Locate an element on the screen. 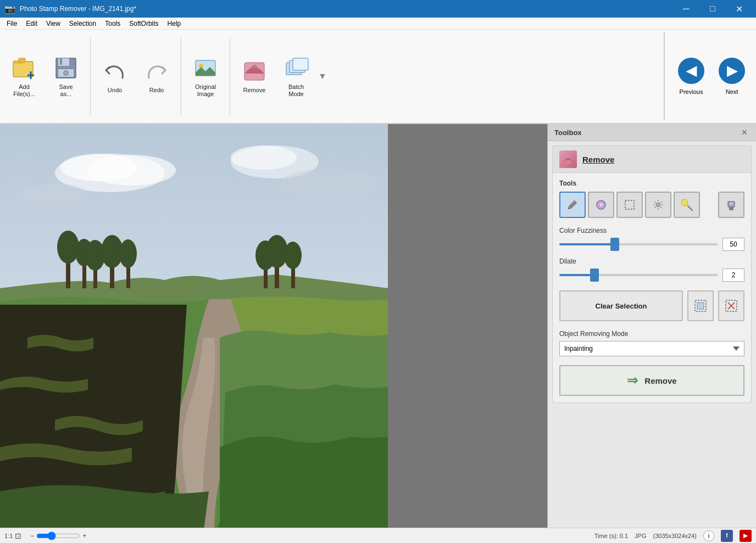  original-image-icon is located at coordinates (205, 68).